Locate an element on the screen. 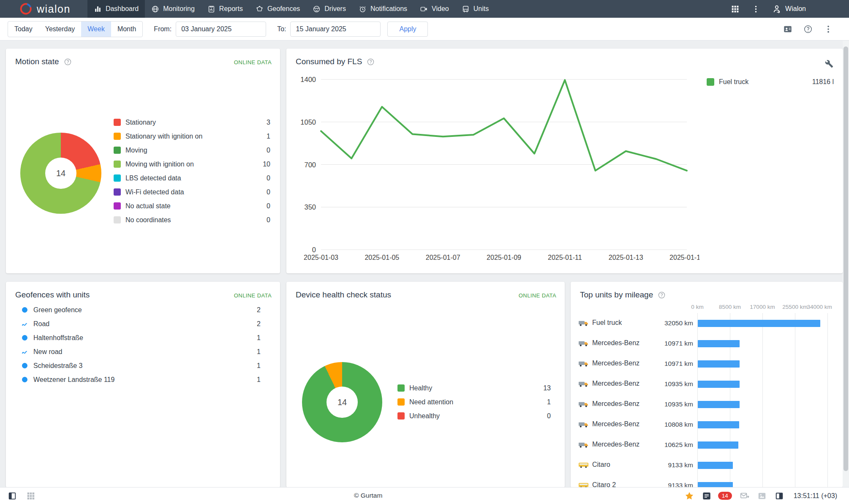 The height and width of the screenshot is (504, 849). nav-item-reports: Reports is located at coordinates (225, 9).